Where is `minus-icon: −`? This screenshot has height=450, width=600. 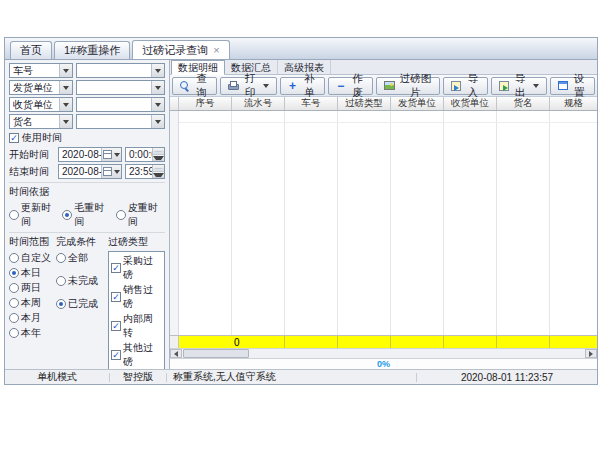
minus-icon: − is located at coordinates (341, 86).